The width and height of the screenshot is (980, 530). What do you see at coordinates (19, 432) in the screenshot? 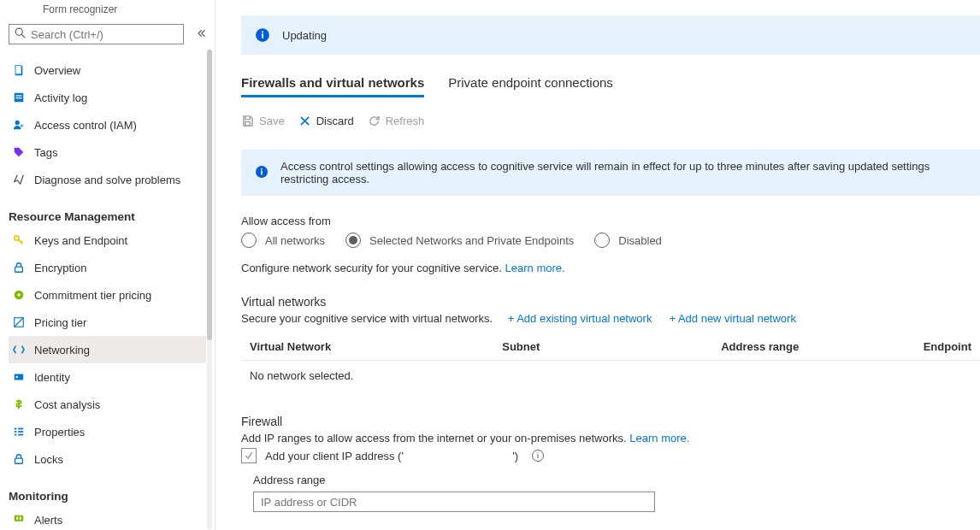
I see `properties-icon` at bounding box center [19, 432].